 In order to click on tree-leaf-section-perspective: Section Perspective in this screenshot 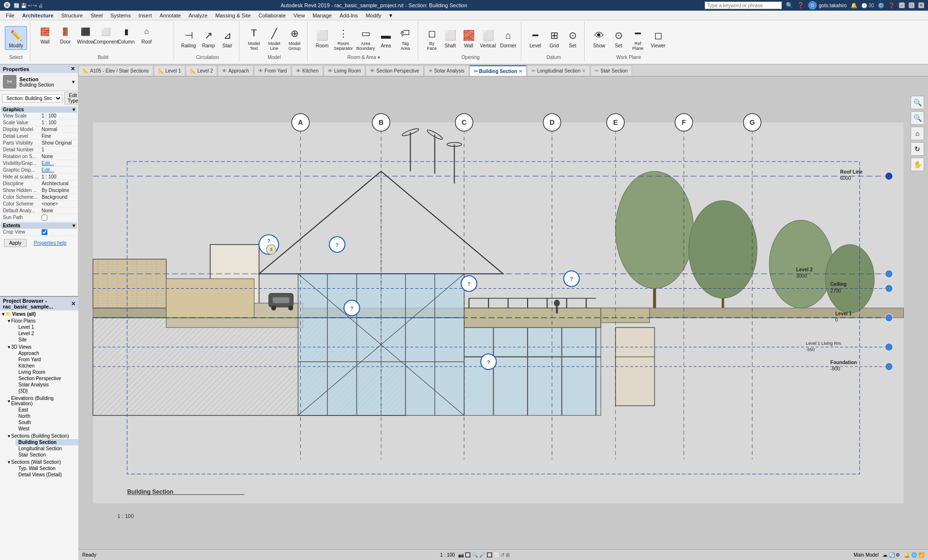, I will do `click(47, 378)`.